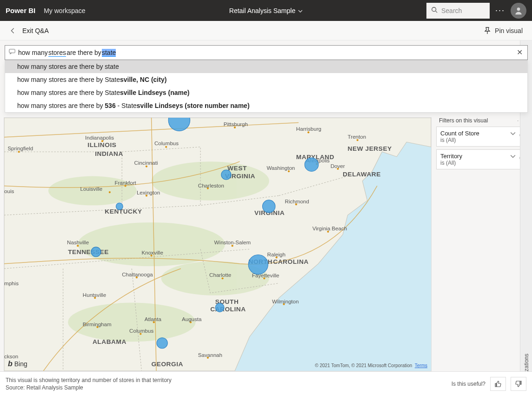 The width and height of the screenshot is (532, 396). What do you see at coordinates (11, 283) in the screenshot?
I see `svg-text: mphis` at bounding box center [11, 283].